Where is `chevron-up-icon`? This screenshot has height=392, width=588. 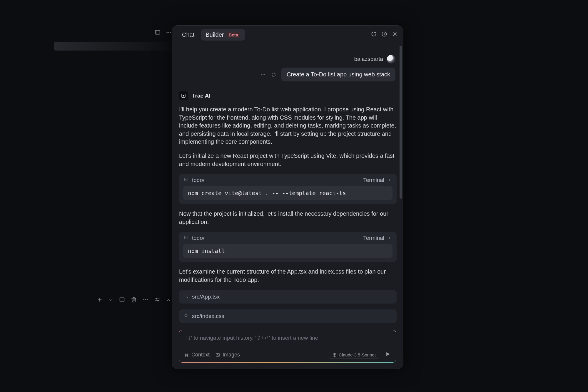
chevron-up-icon is located at coordinates (168, 300).